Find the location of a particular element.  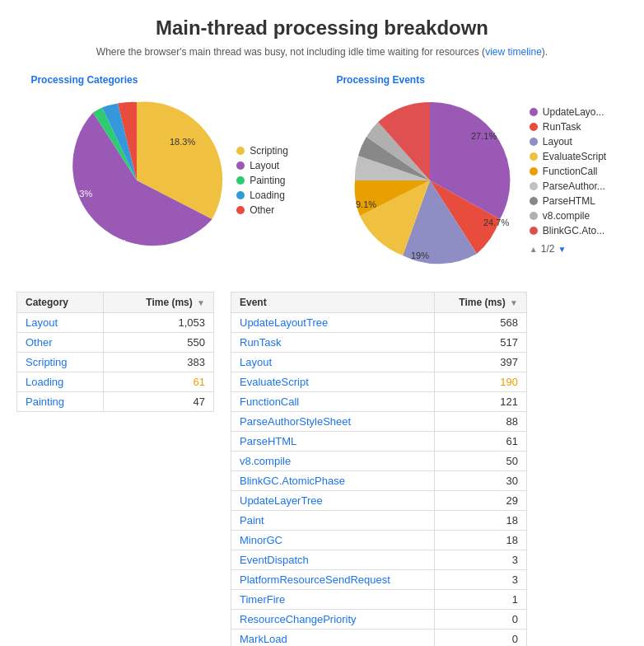

right-row-value: 121 is located at coordinates (480, 402).